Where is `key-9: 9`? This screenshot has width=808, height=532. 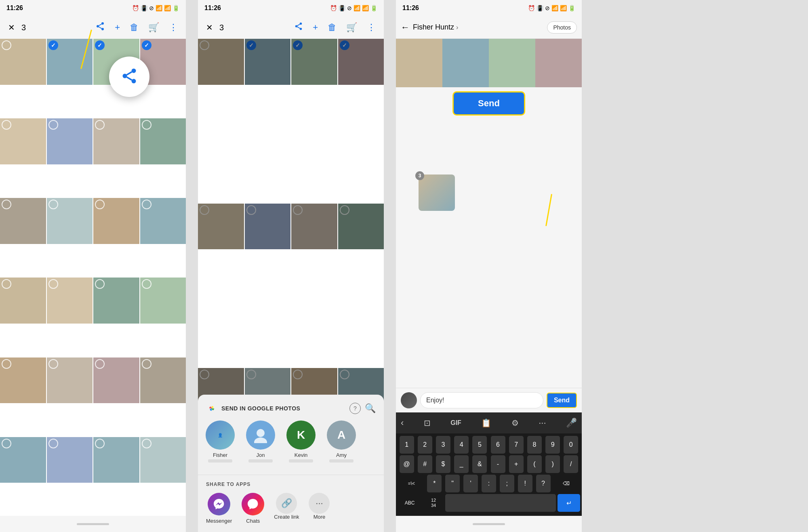 key-9: 9 is located at coordinates (553, 445).